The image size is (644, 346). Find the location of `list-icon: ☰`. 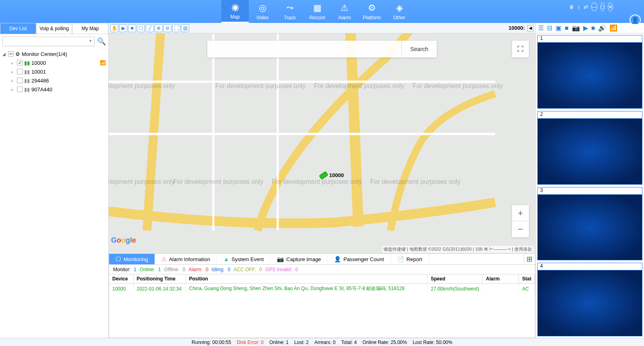

list-icon: ☰ is located at coordinates (541, 28).